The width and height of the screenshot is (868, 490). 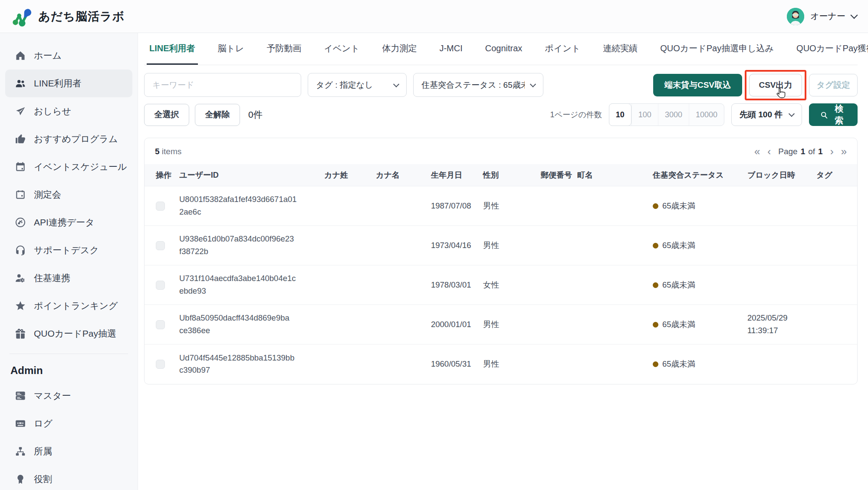 I want to click on sidebar-item-juki-link: 住基連携, so click(x=69, y=278).